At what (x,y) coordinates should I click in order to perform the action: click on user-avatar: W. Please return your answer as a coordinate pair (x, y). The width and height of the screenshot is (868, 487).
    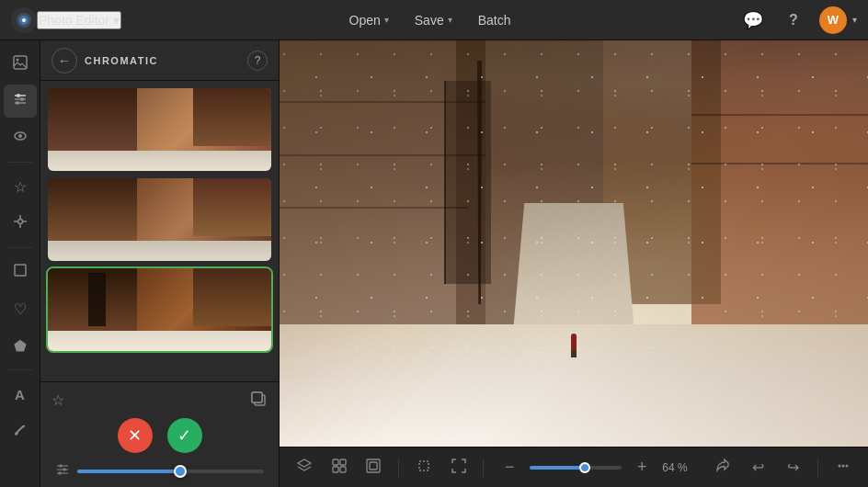
    Looking at the image, I should click on (833, 20).